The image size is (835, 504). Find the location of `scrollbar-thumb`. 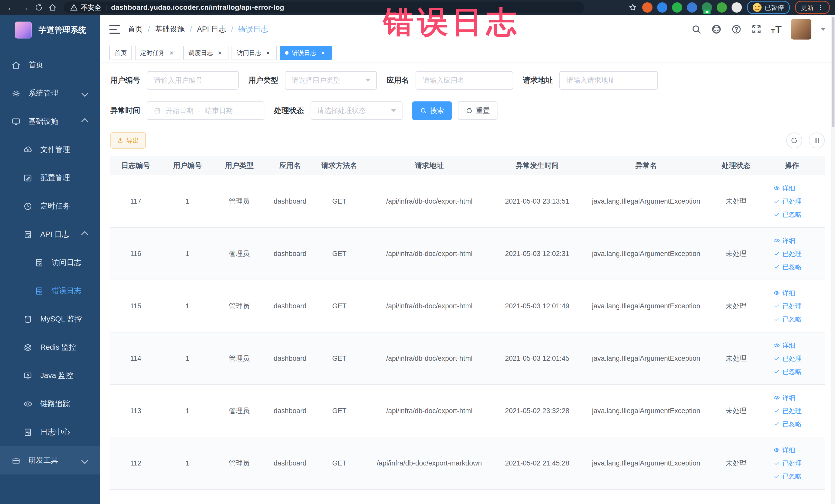

scrollbar-thumb is located at coordinates (833, 72).